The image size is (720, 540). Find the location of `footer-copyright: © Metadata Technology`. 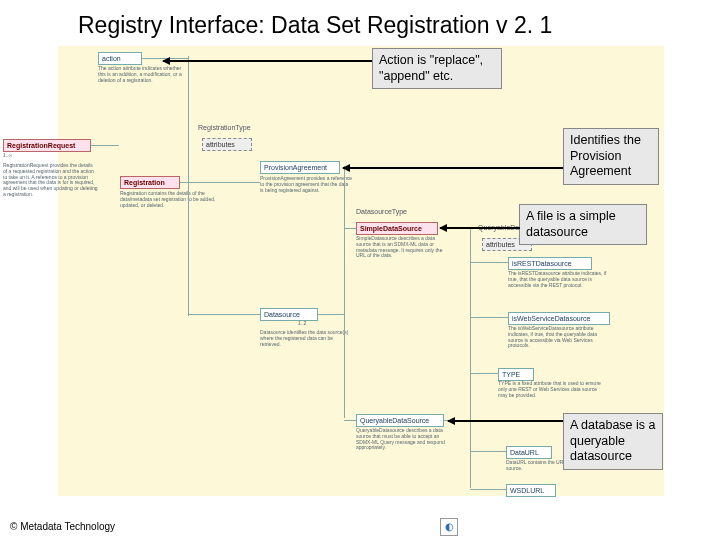

footer-copyright: © Metadata Technology is located at coordinates (62, 526).